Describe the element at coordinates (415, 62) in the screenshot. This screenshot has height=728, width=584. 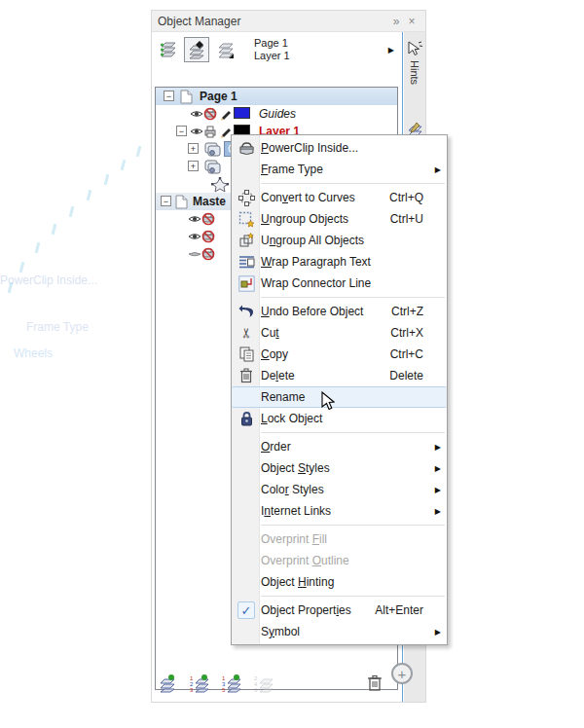
I see `tab-hints: Hints` at that location.